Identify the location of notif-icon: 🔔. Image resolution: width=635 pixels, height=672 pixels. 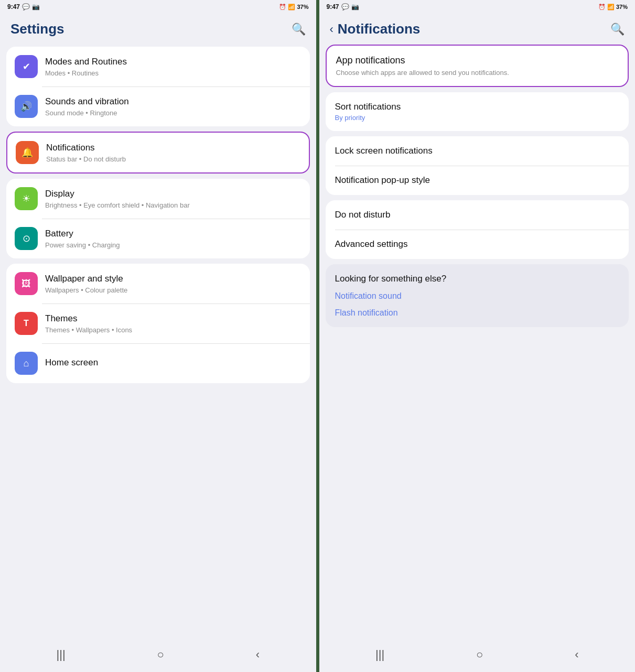
(27, 153).